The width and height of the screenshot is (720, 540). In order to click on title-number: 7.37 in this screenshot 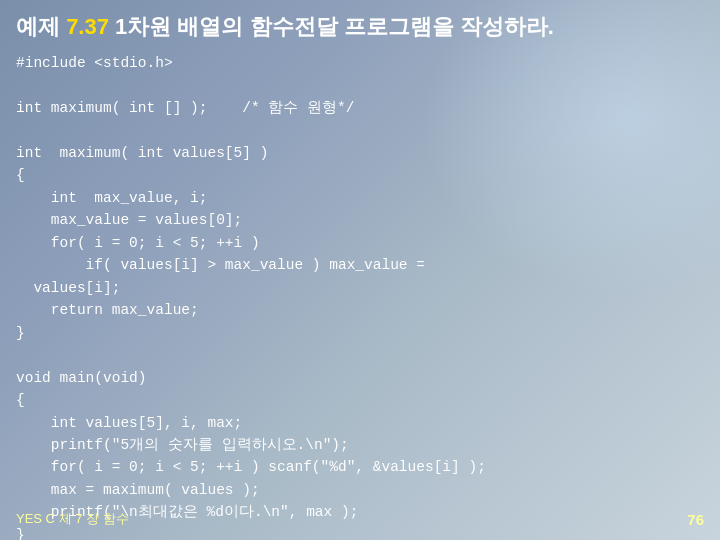, I will do `click(88, 26)`.